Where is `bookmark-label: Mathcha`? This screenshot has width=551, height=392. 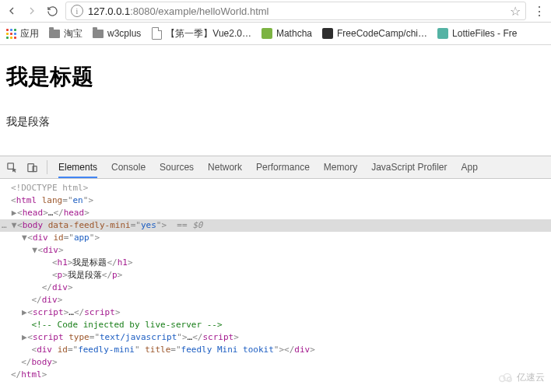 bookmark-label: Mathcha is located at coordinates (294, 33).